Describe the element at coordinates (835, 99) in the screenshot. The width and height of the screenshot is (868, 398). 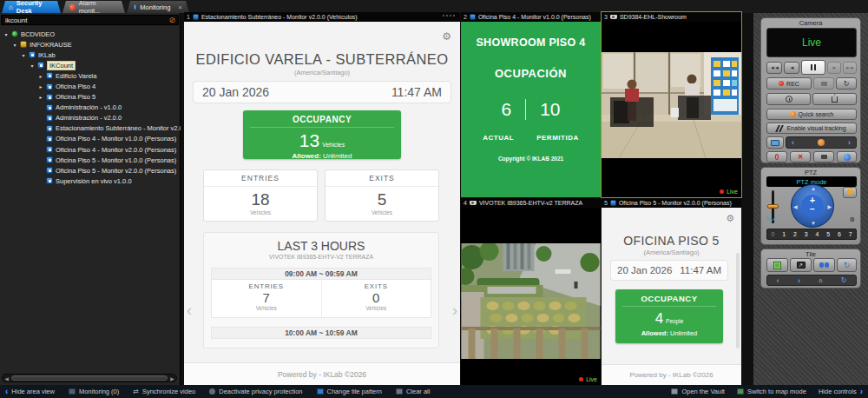
I see `export-button` at that location.